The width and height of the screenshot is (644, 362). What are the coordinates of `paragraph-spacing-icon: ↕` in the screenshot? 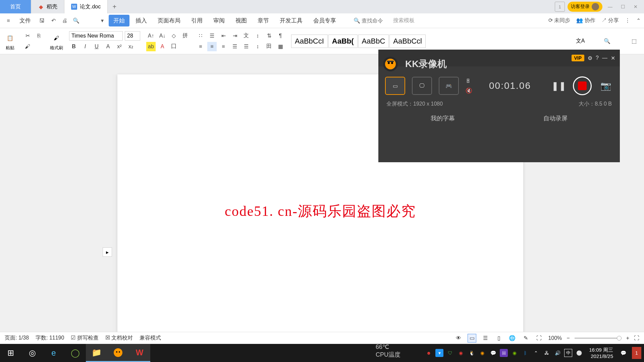 It's located at (258, 47).